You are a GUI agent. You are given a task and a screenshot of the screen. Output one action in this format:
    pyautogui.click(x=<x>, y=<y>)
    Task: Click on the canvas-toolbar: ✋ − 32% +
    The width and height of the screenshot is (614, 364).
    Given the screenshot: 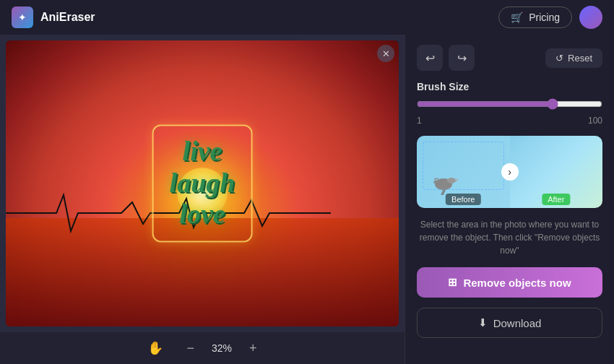 What is the action you would take?
    pyautogui.click(x=202, y=348)
    